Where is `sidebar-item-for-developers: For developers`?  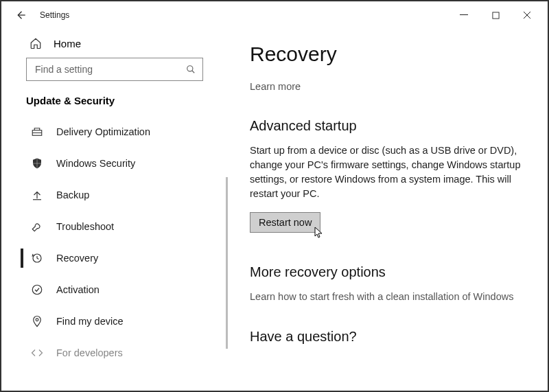
sidebar-item-for-developers: For developers is located at coordinates (115, 353).